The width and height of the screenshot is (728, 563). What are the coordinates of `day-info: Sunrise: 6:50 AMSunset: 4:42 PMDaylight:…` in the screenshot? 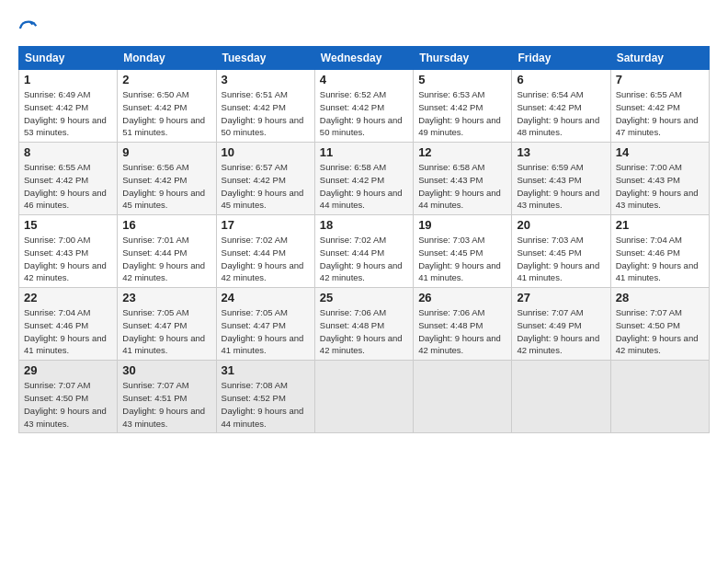 It's located at (164, 113).